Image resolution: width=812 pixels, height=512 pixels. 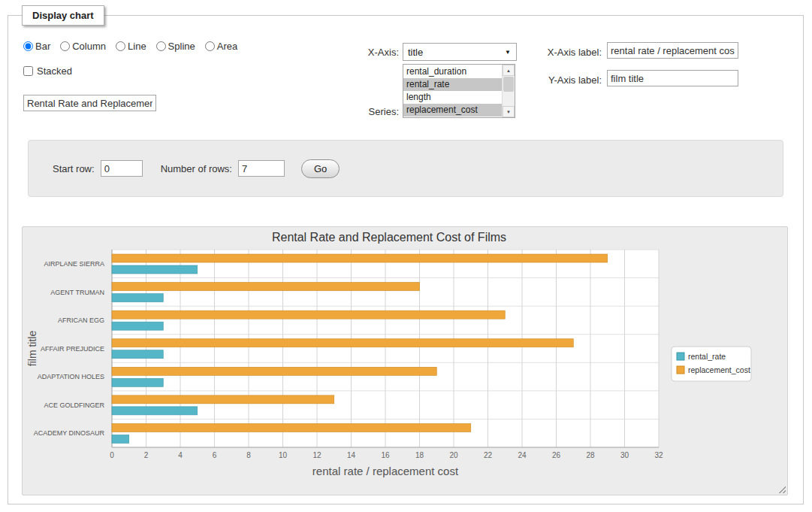 What do you see at coordinates (37, 47) in the screenshot?
I see `chart-type-option-bar: Bar` at bounding box center [37, 47].